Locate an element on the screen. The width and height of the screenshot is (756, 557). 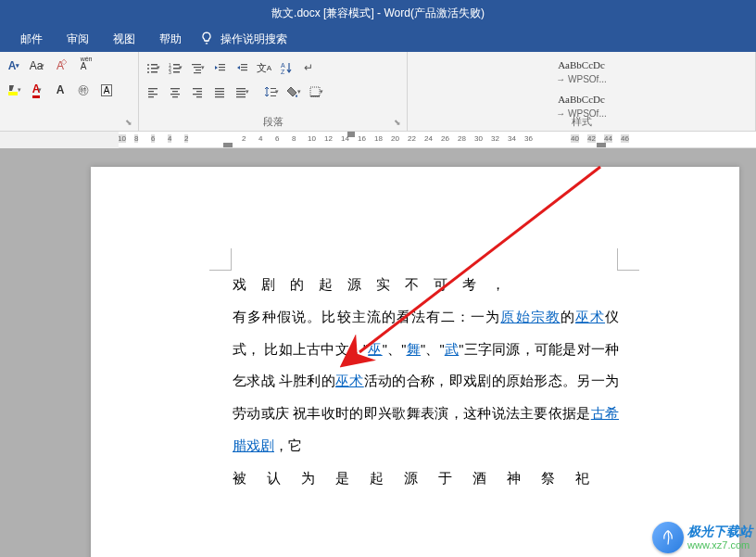
margin-corner-tr is located at coordinates (628, 260).